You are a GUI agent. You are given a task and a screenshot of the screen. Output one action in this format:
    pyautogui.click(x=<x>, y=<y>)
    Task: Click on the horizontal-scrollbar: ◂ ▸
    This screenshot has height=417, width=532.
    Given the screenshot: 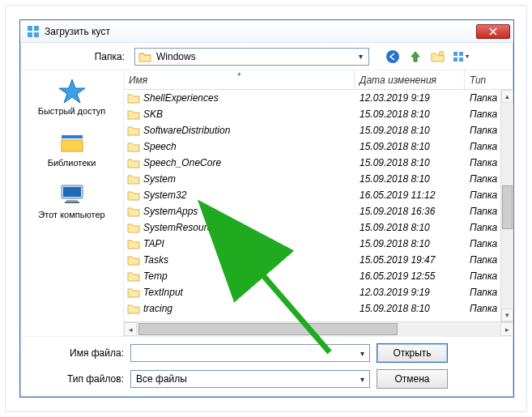 What is the action you would take?
    pyautogui.click(x=319, y=329)
    